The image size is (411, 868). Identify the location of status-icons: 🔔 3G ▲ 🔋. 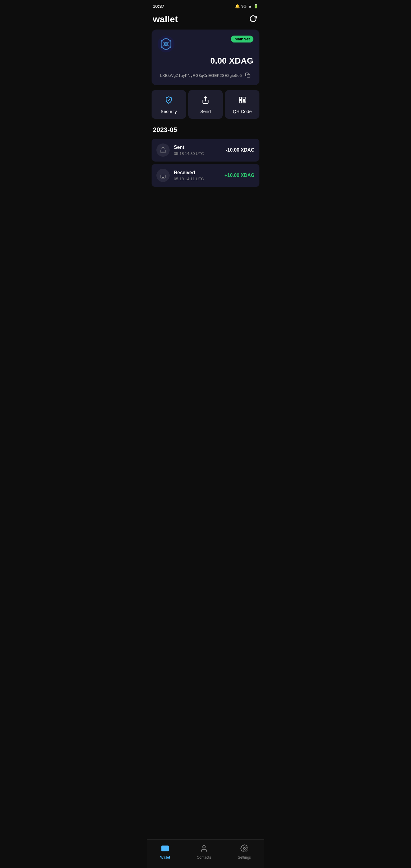
(247, 6).